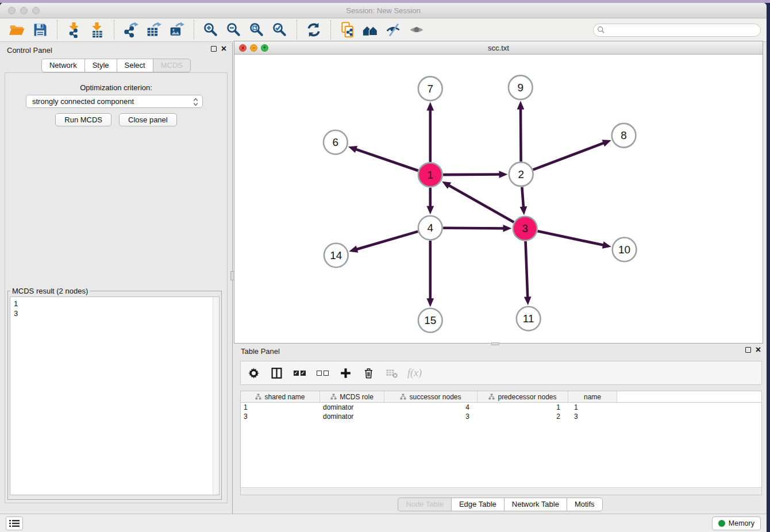 Image resolution: width=770 pixels, height=532 pixels. I want to click on cell-predecessor-nodes: 2, so click(523, 417).